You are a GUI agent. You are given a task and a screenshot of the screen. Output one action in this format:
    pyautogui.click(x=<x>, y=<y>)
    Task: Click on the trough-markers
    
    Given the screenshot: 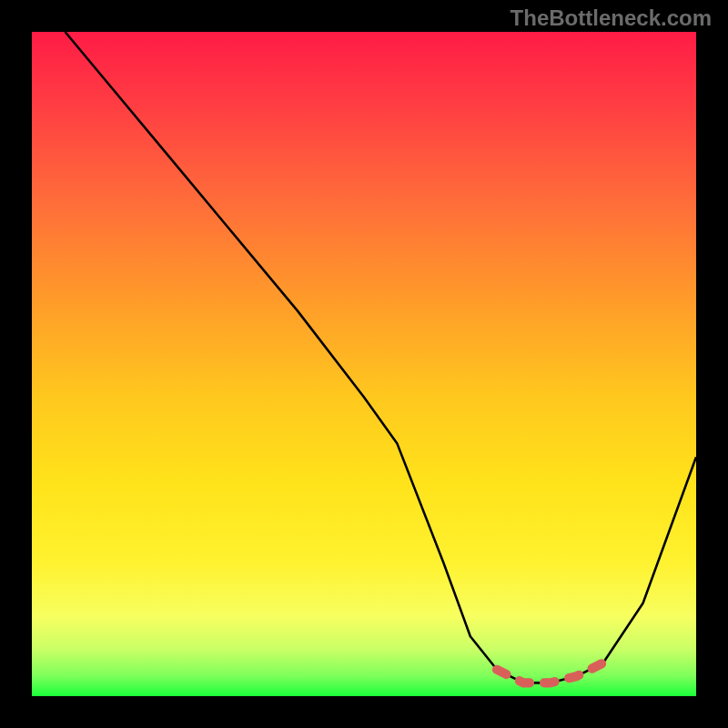 What is the action you would take?
    pyautogui.click(x=550, y=673)
    